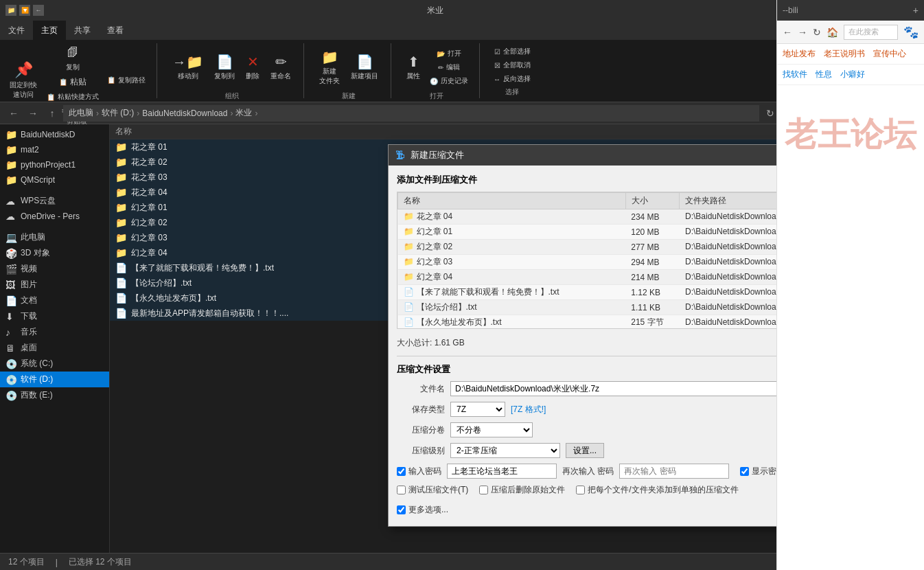  What do you see at coordinates (787, 32) in the screenshot?
I see `browser-back: ←` at bounding box center [787, 32].